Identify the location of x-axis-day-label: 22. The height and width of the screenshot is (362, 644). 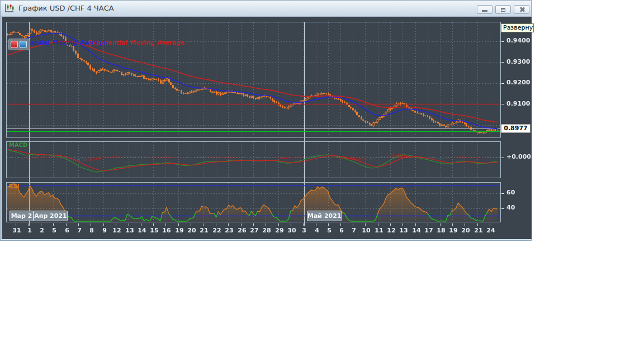
(217, 230).